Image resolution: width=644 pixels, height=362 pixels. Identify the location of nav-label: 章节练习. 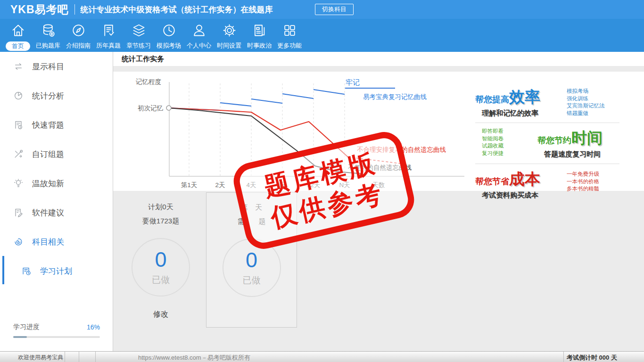
(139, 46).